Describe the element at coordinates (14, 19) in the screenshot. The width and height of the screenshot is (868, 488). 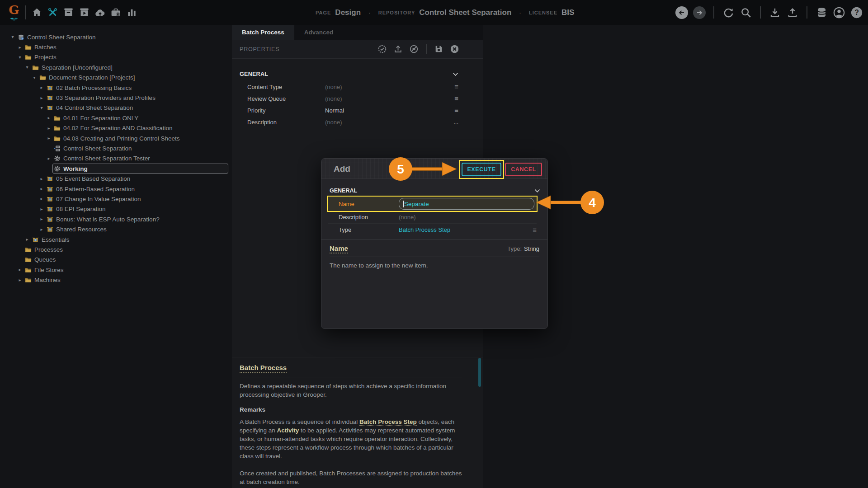
I see `grooper-logo-leaves-icon` at that location.